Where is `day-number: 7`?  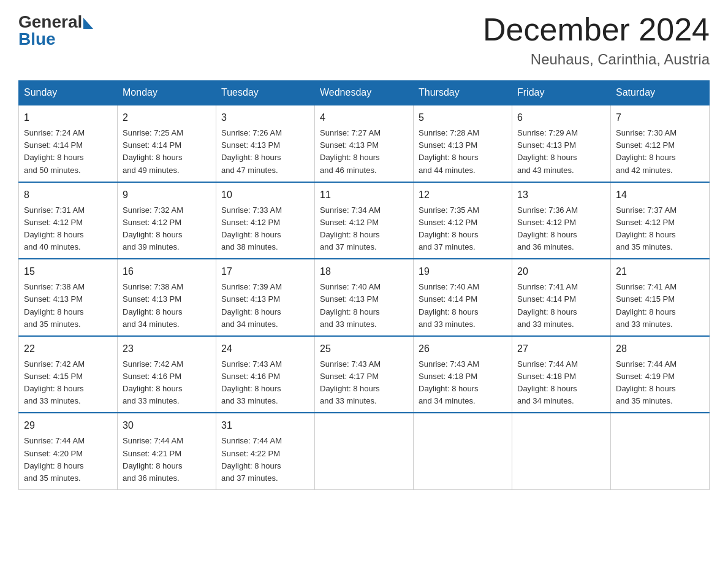
day-number: 7 is located at coordinates (660, 118).